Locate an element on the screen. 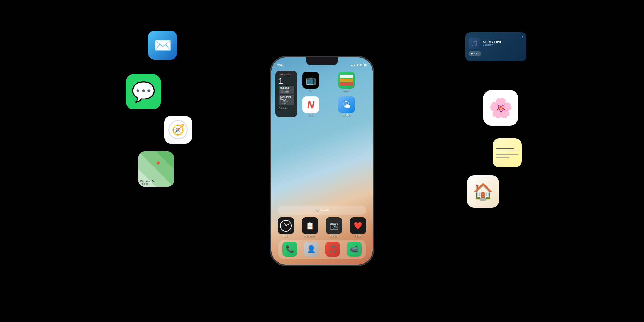  floating-home: 🏠 is located at coordinates (483, 192).